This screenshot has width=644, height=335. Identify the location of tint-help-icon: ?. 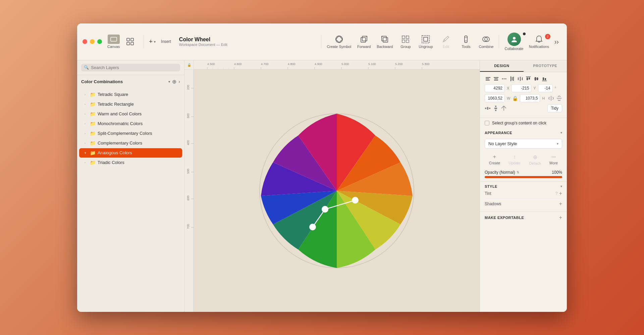
(557, 193).